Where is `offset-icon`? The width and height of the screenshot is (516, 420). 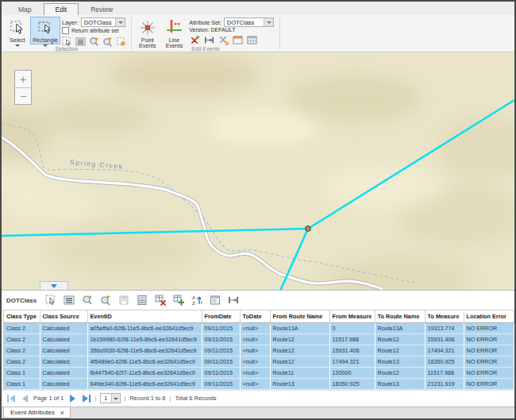
offset-icon is located at coordinates (233, 300).